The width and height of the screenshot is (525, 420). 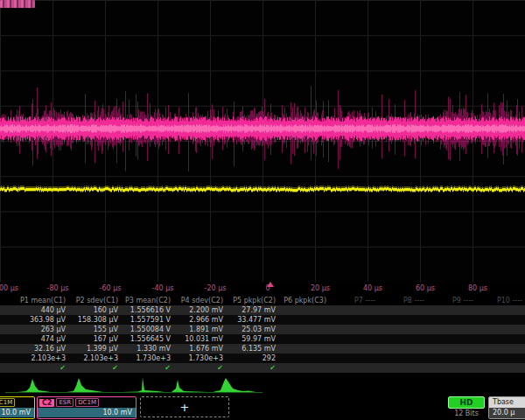 What do you see at coordinates (94, 348) in the screenshot?
I see `measure-cell: 1.399 µV` at bounding box center [94, 348].